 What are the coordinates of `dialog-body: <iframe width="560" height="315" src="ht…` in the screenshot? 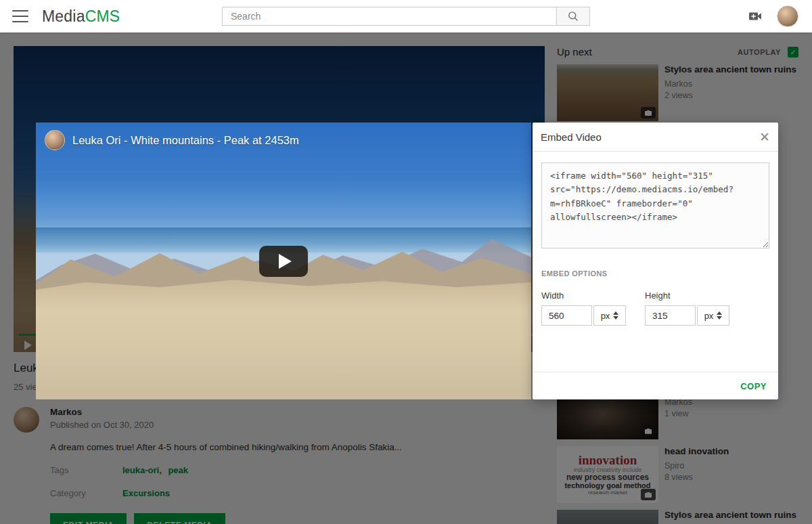 It's located at (655, 238).